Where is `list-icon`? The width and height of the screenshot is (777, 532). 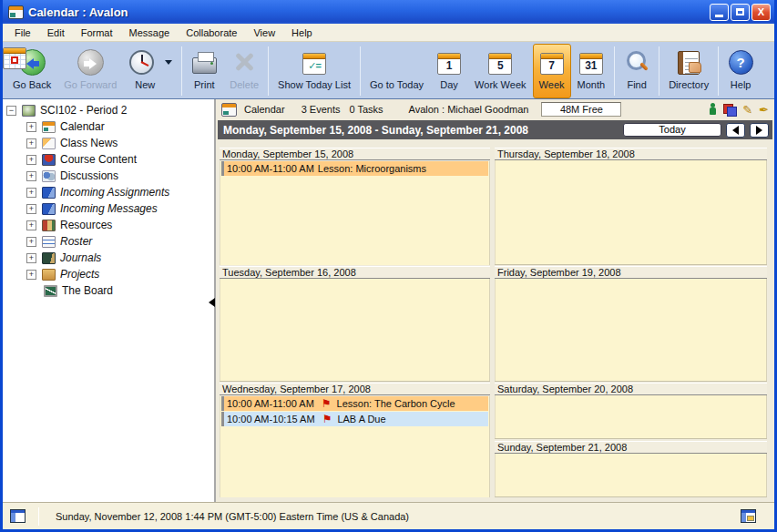 list-icon is located at coordinates (49, 242).